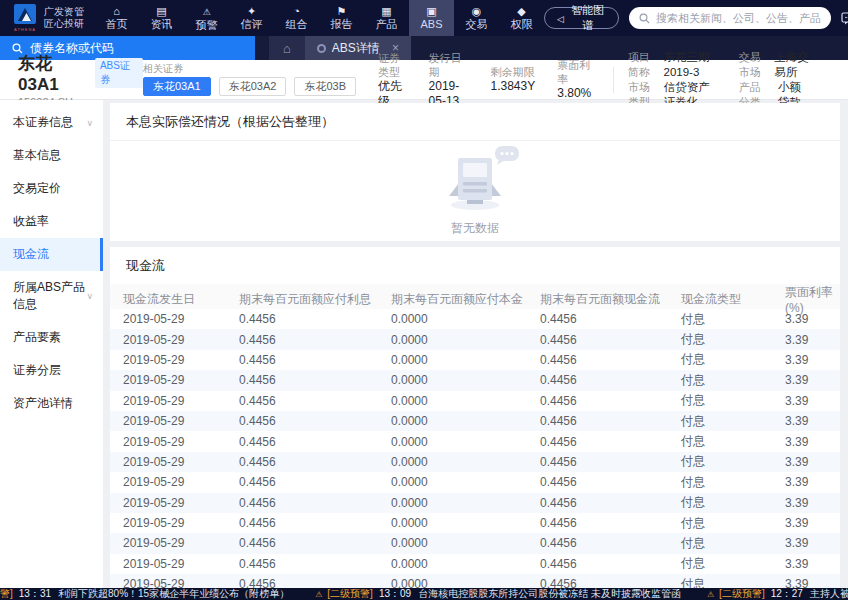 The width and height of the screenshot is (848, 600). What do you see at coordinates (297, 24) in the screenshot?
I see `nav-item-label: 组合` at bounding box center [297, 24].